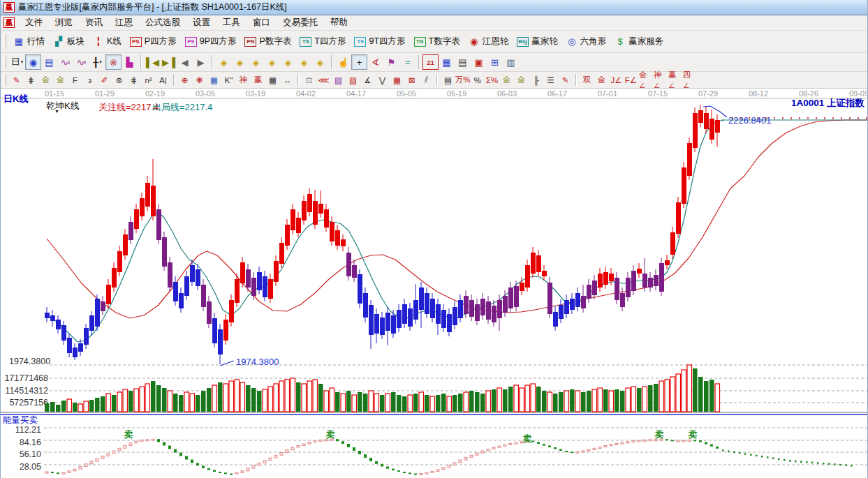 Image resolution: width=868 pixels, height=478 pixels. I want to click on go-last-button: ▶▐, so click(169, 62).